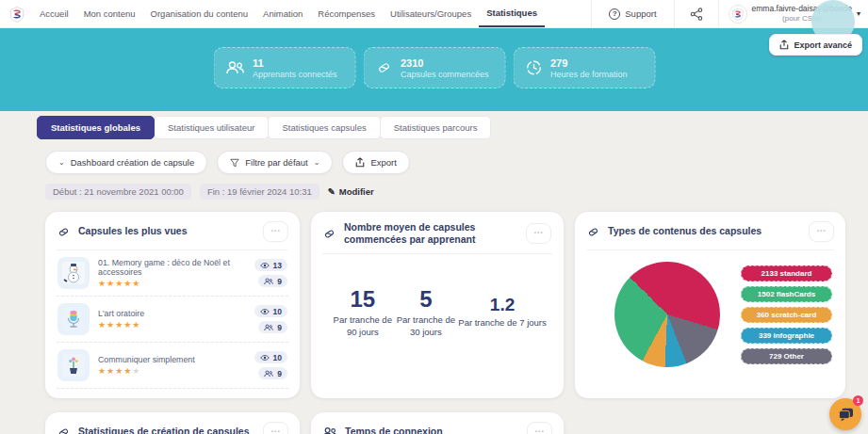  I want to click on nav-item-utilisateurs-groupes: Utilisateurs/Groupes, so click(431, 13).